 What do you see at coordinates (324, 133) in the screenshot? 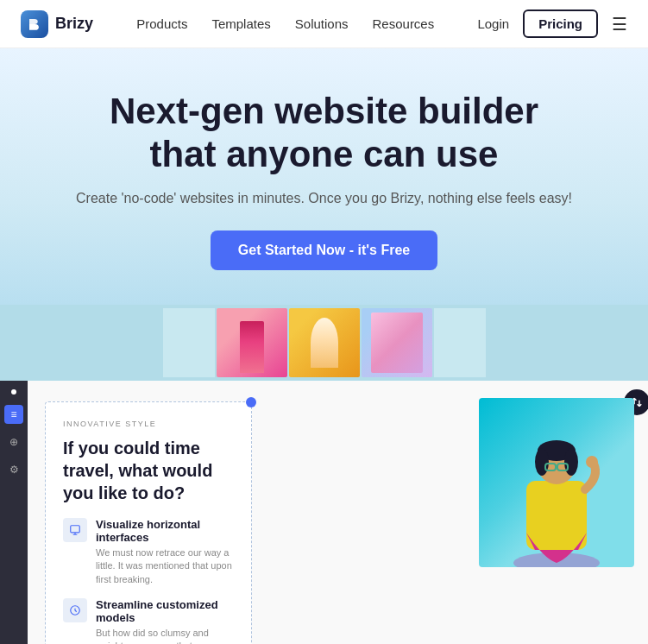
I see `hero-title: Next-gen website builder that anyone can…` at bounding box center [324, 133].